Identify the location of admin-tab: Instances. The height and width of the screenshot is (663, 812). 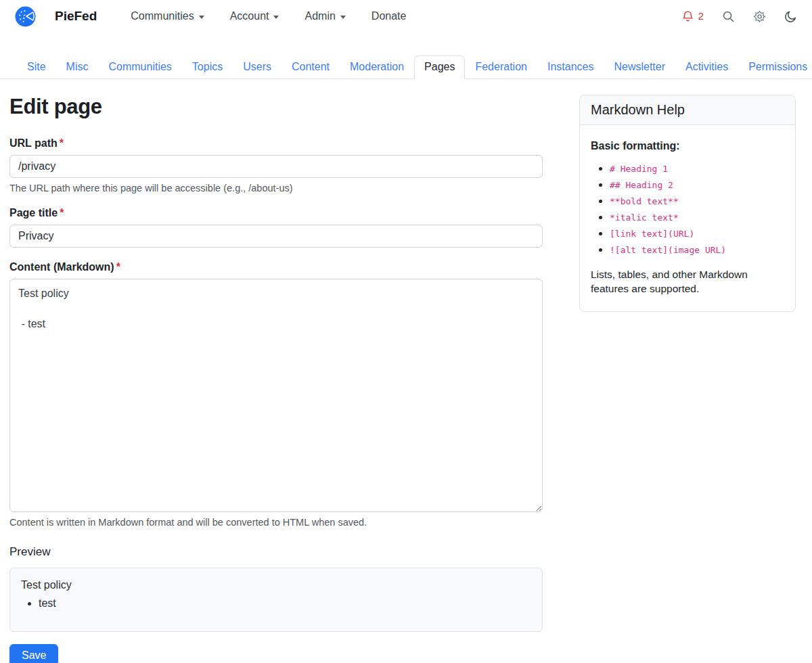
(570, 68).